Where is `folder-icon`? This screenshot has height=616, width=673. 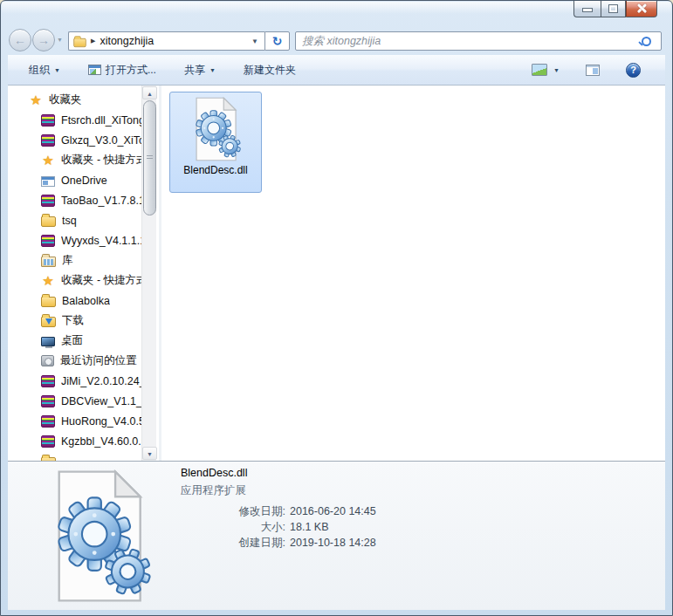 folder-icon is located at coordinates (49, 222).